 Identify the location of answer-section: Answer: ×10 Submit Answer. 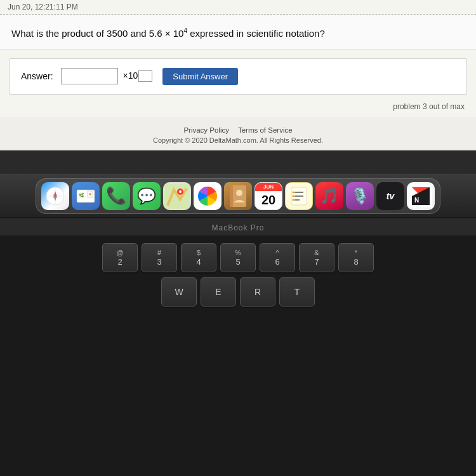
(238, 76).